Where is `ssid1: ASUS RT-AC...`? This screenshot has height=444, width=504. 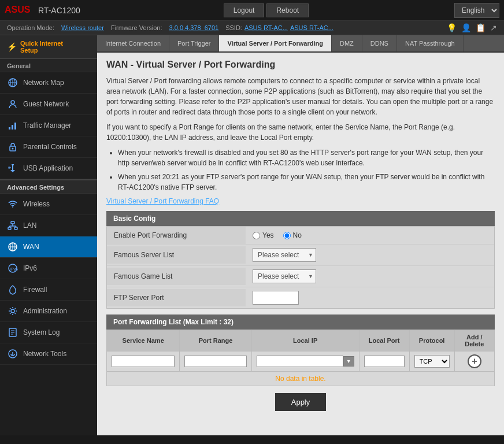
ssid1: ASUS RT-AC... is located at coordinates (266, 28).